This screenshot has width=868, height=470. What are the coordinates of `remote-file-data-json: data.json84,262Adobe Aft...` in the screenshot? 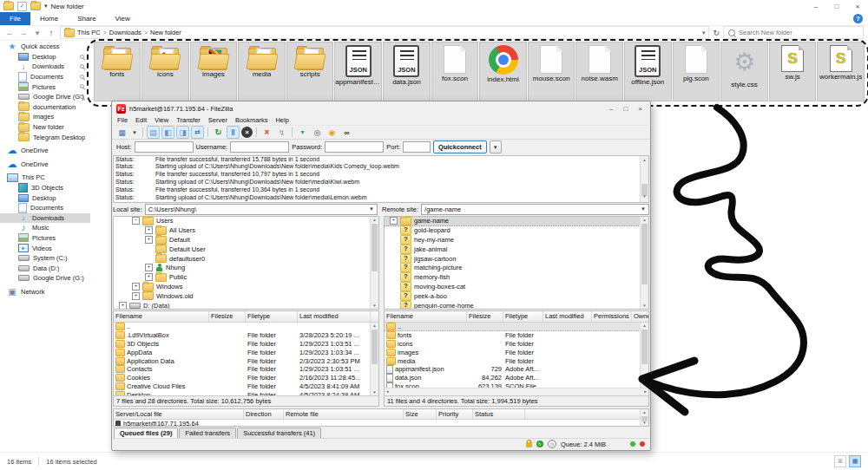 It's located at (516, 378).